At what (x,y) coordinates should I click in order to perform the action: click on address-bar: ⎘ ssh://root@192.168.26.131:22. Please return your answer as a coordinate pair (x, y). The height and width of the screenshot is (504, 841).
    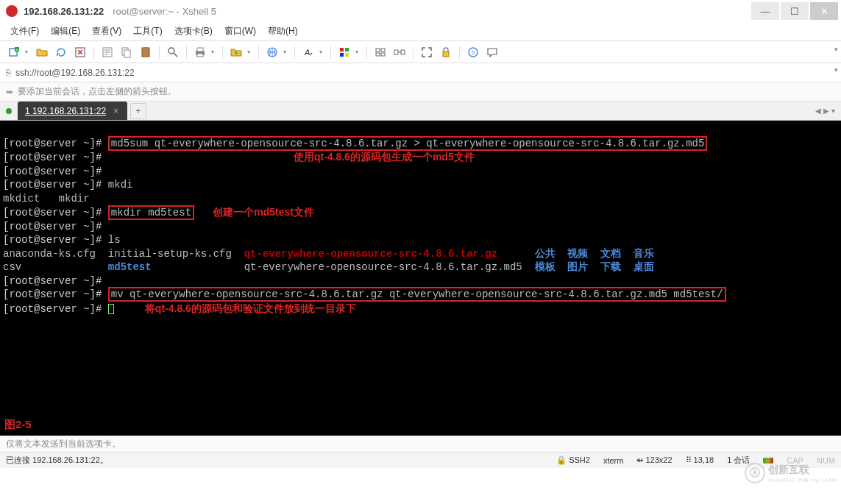
    Looking at the image, I should click on (421, 73).